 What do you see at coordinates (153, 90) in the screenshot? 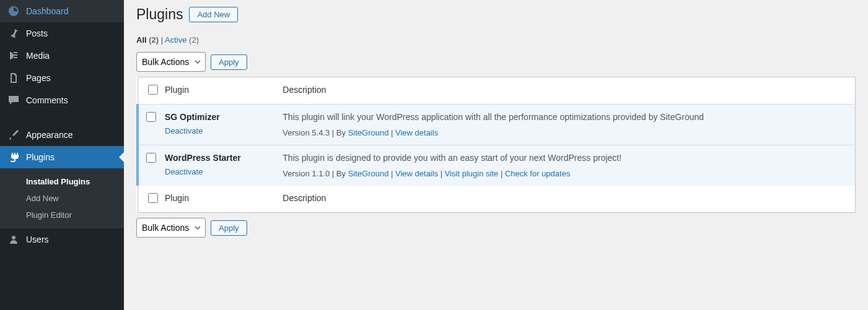
I see `select-all-checkbox-top` at bounding box center [153, 90].